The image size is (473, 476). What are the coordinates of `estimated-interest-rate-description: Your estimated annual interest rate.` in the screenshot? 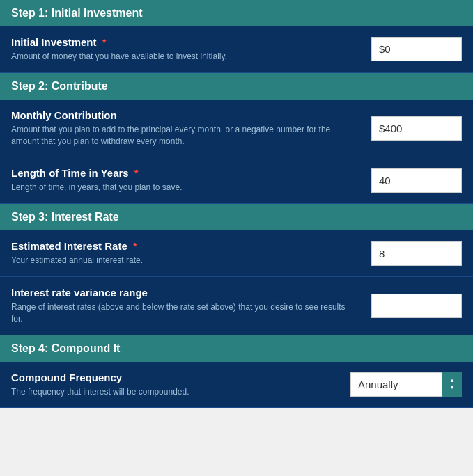 It's located at (184, 260).